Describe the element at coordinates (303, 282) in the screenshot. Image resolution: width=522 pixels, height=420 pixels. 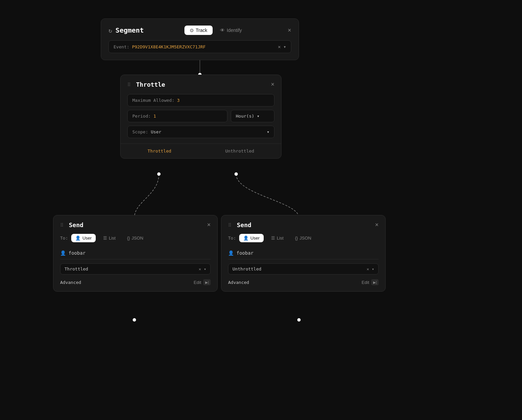
I see `send-footer-right: Advanced Edit ▶|` at that location.